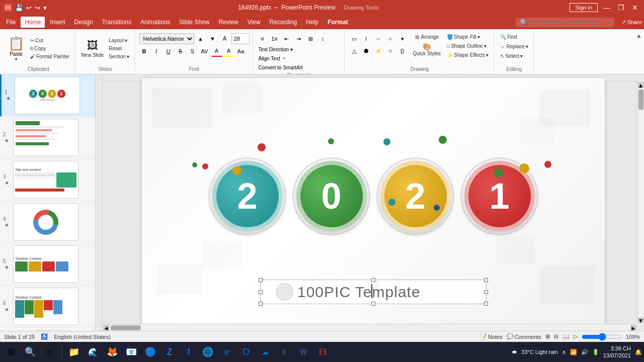 This screenshot has width=644, height=362. Describe the element at coordinates (390, 51) in the screenshot. I see `shape5: ☆` at that location.